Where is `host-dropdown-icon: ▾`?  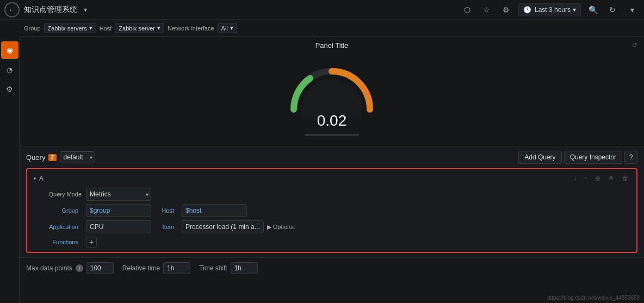
host-dropdown-icon: ▾ is located at coordinates (159, 28).